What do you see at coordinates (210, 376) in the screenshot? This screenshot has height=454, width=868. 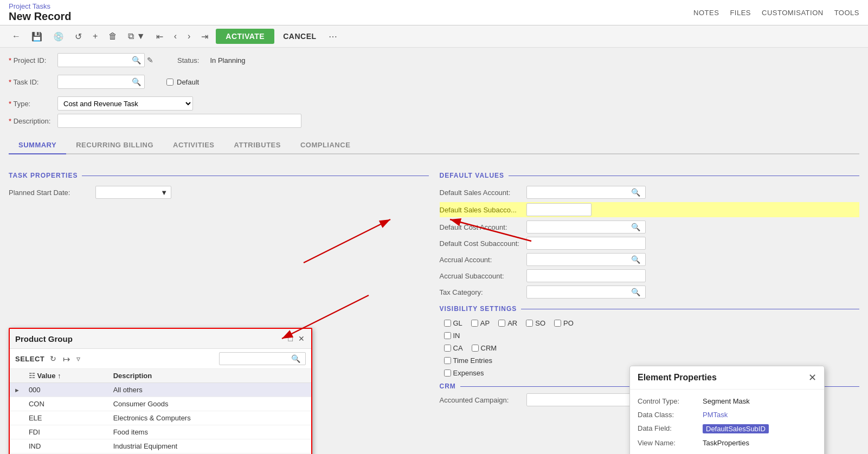 I see `description-col-header: Description` at bounding box center [210, 376].